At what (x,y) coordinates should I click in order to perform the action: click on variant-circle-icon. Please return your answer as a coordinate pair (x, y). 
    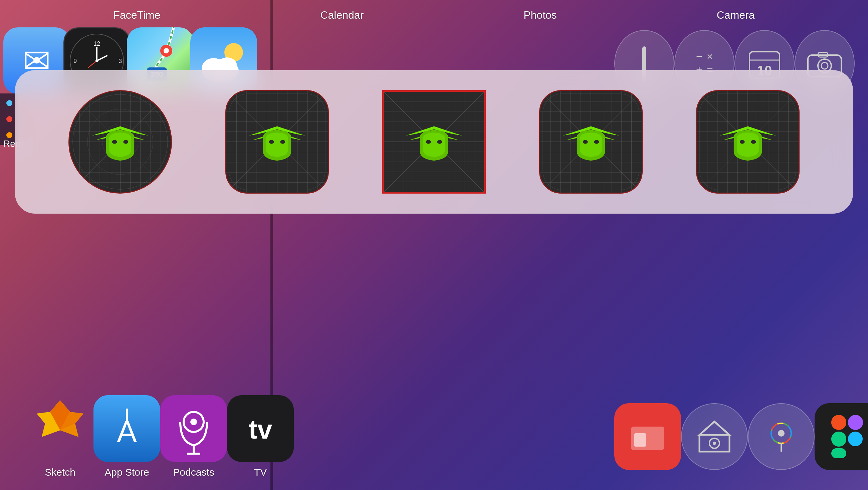
    Looking at the image, I should click on (120, 142).